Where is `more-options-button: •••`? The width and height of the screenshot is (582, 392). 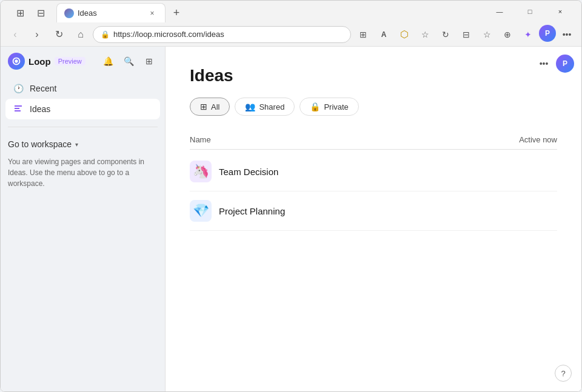
more-options-button: ••• is located at coordinates (544, 64).